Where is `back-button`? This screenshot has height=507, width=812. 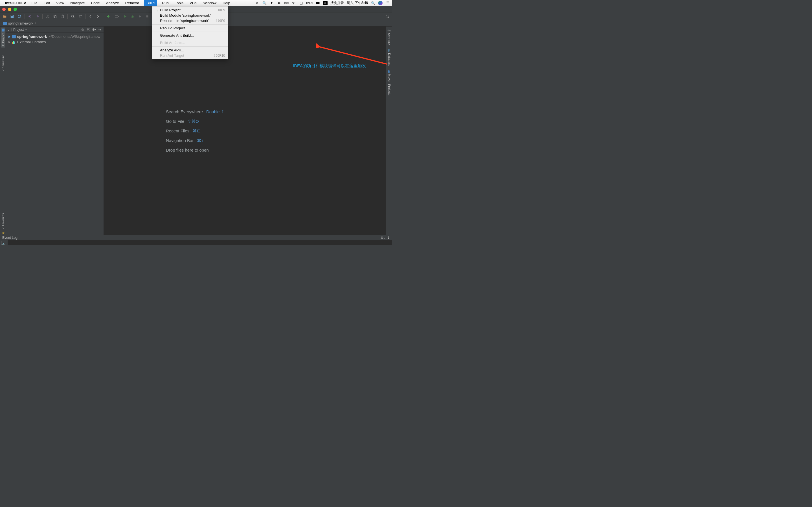
back-button is located at coordinates (90, 16).